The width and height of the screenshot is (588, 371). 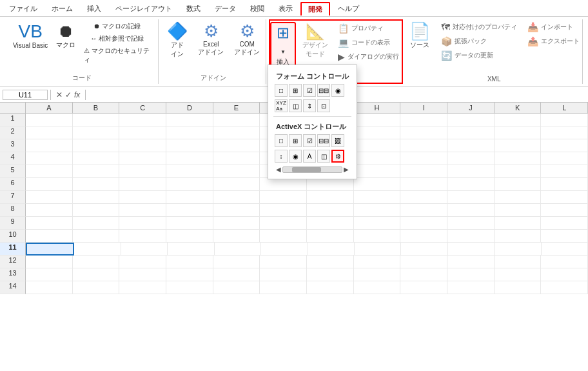 What do you see at coordinates (471, 288) in the screenshot?
I see `cell-J14` at bounding box center [471, 288].